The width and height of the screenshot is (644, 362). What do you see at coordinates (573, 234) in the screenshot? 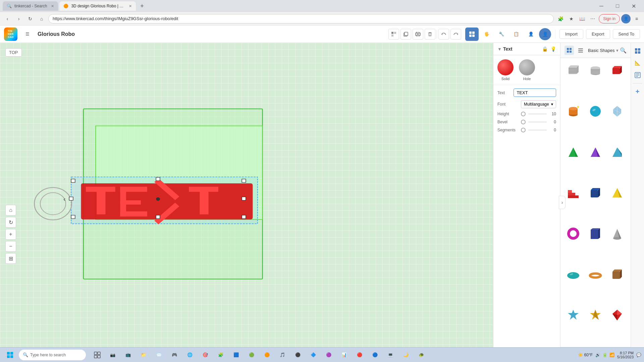
I see `shape-magenta-torus` at bounding box center [573, 234].